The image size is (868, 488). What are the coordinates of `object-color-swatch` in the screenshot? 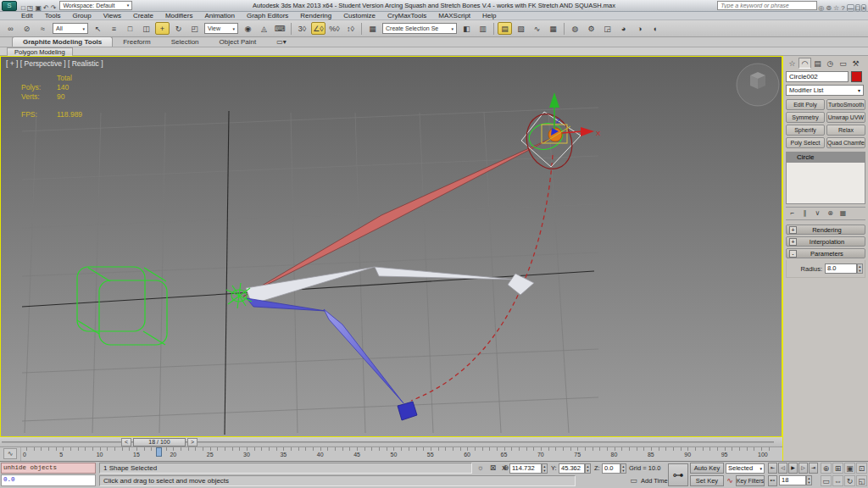 It's located at (856, 76).